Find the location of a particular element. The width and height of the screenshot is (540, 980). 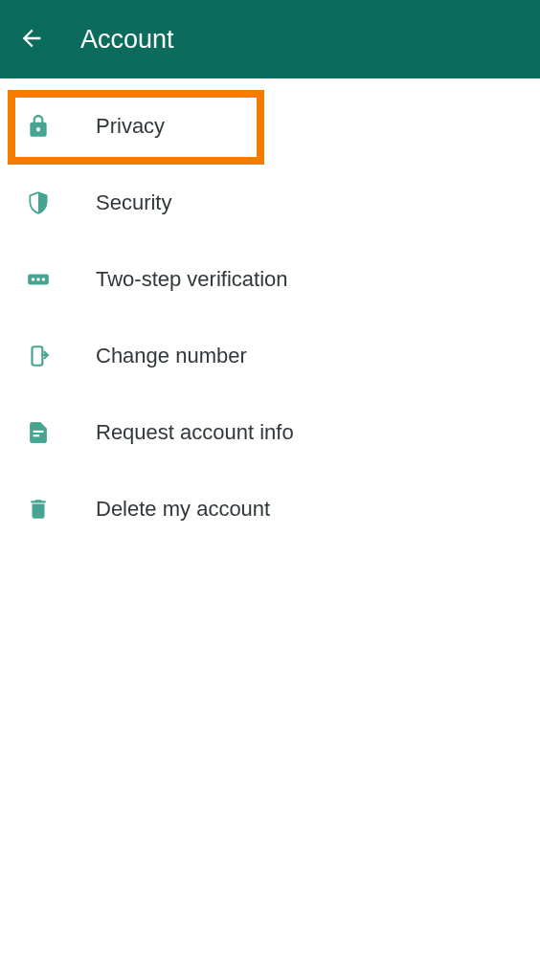

menu-item-two-step: Two-step verification is located at coordinates (270, 279).